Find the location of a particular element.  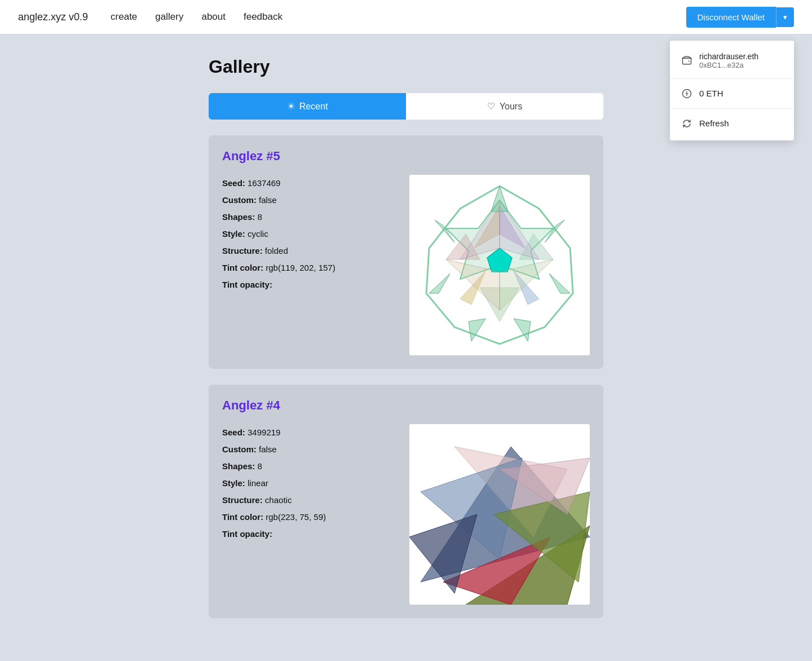

card-5-shapes: Shapes: 8 is located at coordinates (309, 217).